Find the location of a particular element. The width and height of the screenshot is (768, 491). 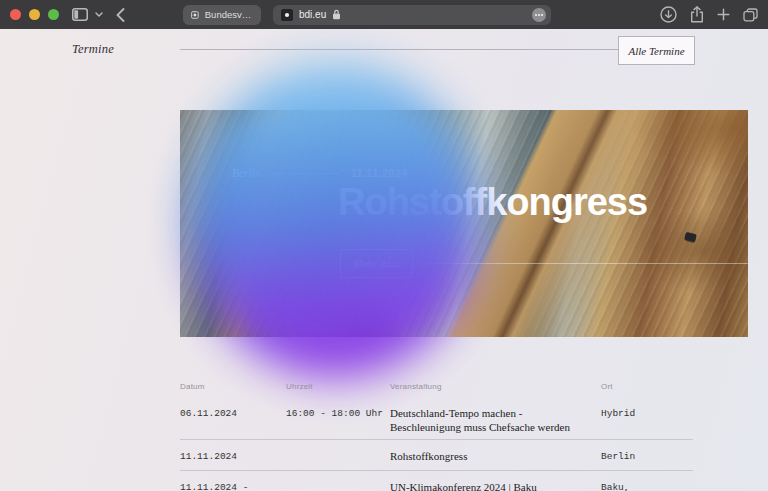

window-controls is located at coordinates (34, 14).